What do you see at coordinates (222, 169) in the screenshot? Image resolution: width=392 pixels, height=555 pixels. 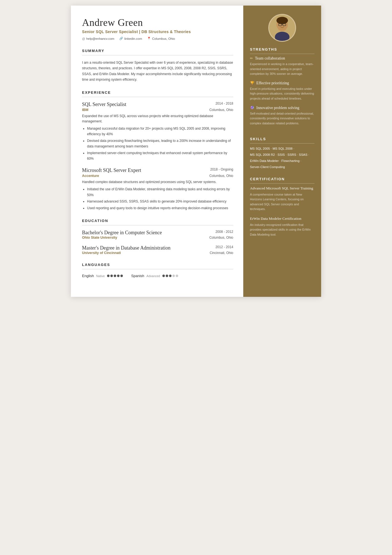 I see `job-2-dates: 2018 - Ongoing` at bounding box center [222, 169].